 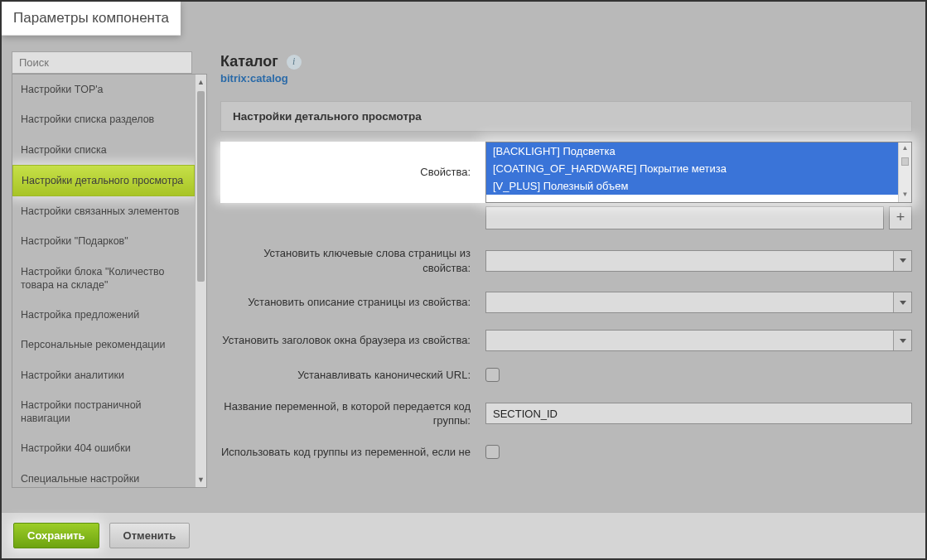 I want to click on sidebar-item: Специальные настройки, so click(x=104, y=476).